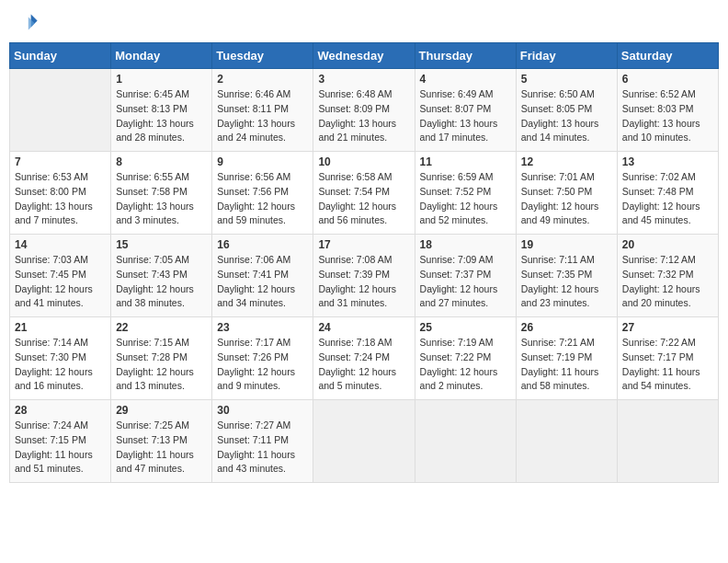  What do you see at coordinates (162, 282) in the screenshot?
I see `day-info: Sunrise: 7:05 AMSunset: 7:43 PMDaylight:…` at bounding box center [162, 282].